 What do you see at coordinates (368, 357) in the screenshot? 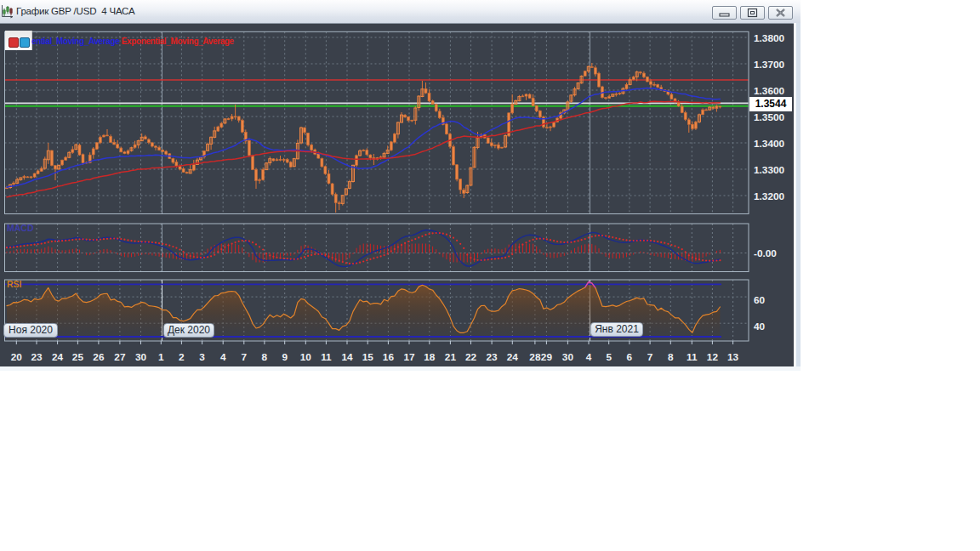
I see `svg-text: 15` at bounding box center [368, 357].